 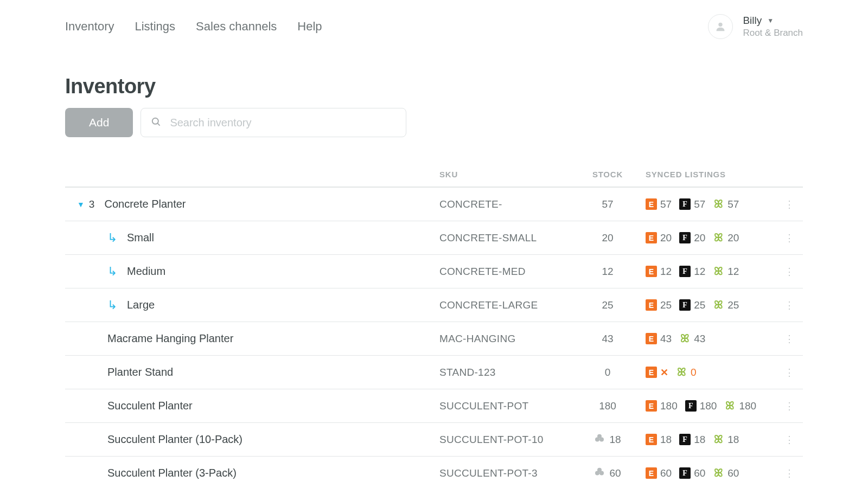 What do you see at coordinates (146, 271) in the screenshot?
I see `item-name: Medium` at bounding box center [146, 271].